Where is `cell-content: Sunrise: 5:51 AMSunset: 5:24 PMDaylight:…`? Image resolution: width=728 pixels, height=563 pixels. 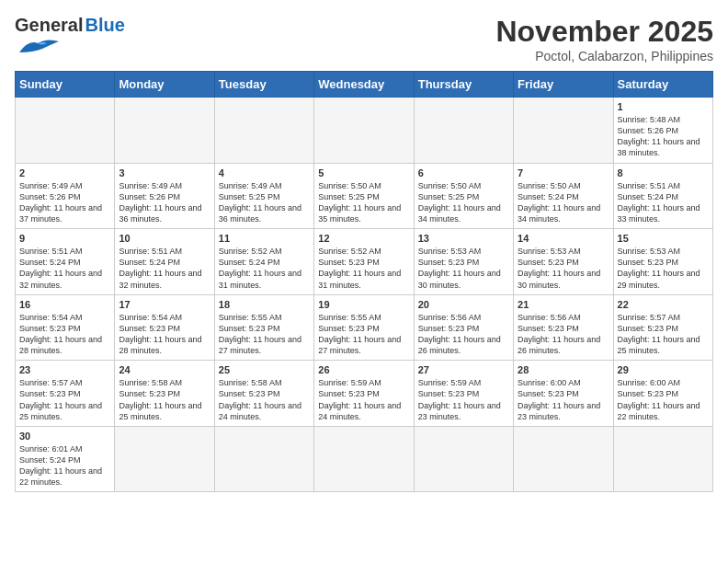
cell-content: Sunrise: 5:51 AMSunset: 5:24 PMDaylight:… is located at coordinates (664, 202).